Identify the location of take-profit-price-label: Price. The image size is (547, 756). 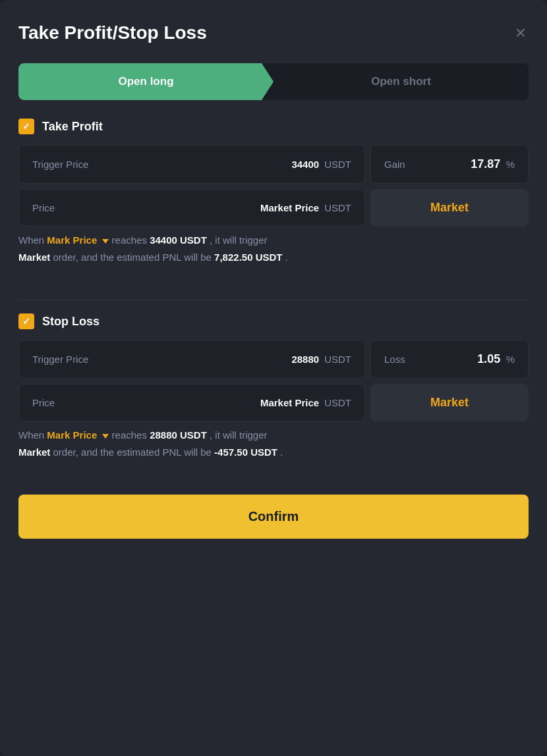
(43, 208).